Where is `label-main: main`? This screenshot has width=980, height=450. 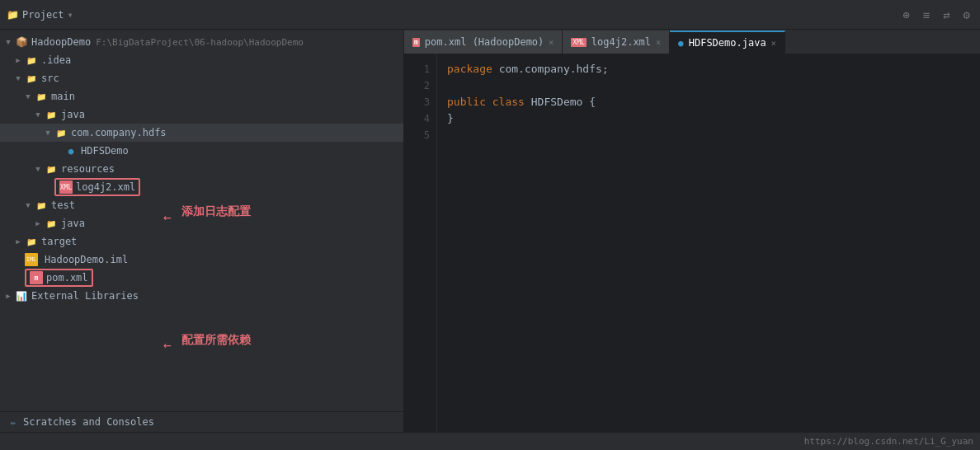
label-main: main is located at coordinates (63, 96).